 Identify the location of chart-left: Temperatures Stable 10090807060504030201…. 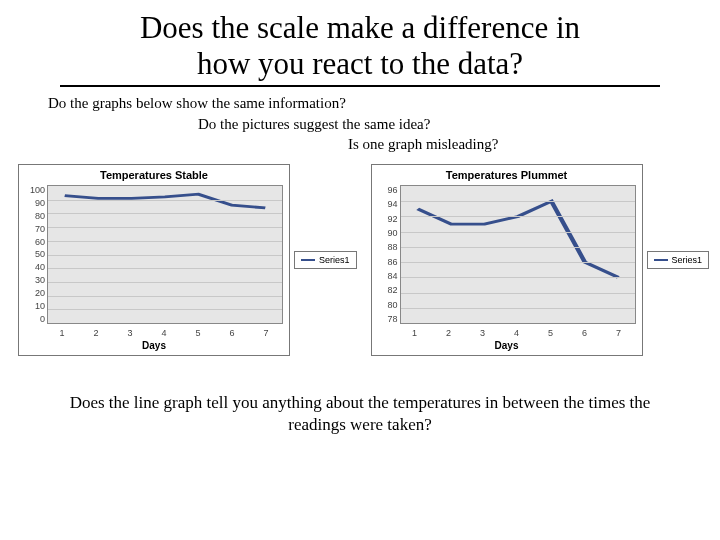
(154, 260).